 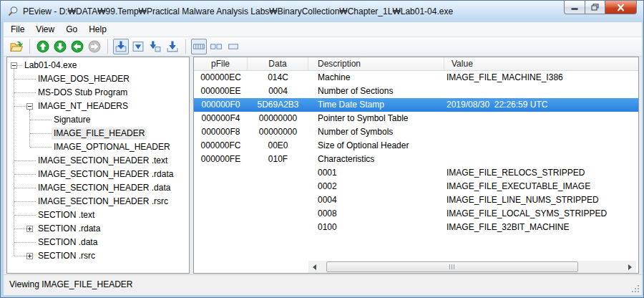 I want to click on thumb-grip-icon, so click(x=452, y=266).